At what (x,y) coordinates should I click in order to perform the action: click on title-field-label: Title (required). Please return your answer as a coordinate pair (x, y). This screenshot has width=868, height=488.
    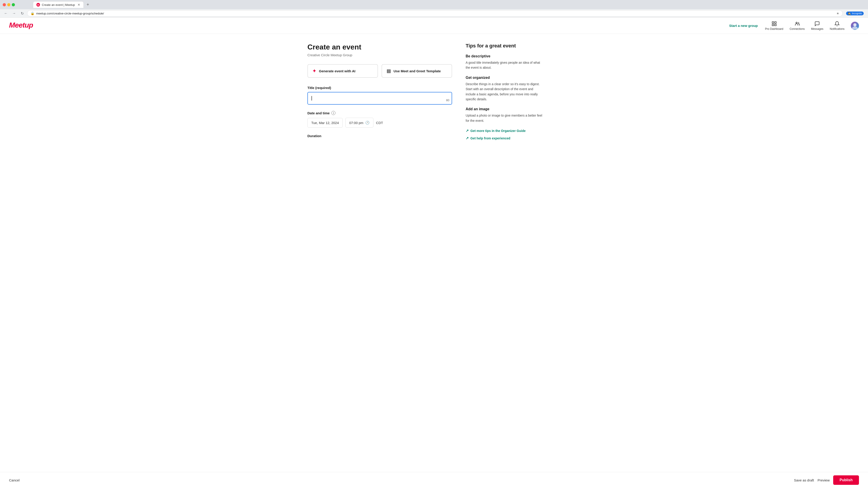
    Looking at the image, I should click on (380, 88).